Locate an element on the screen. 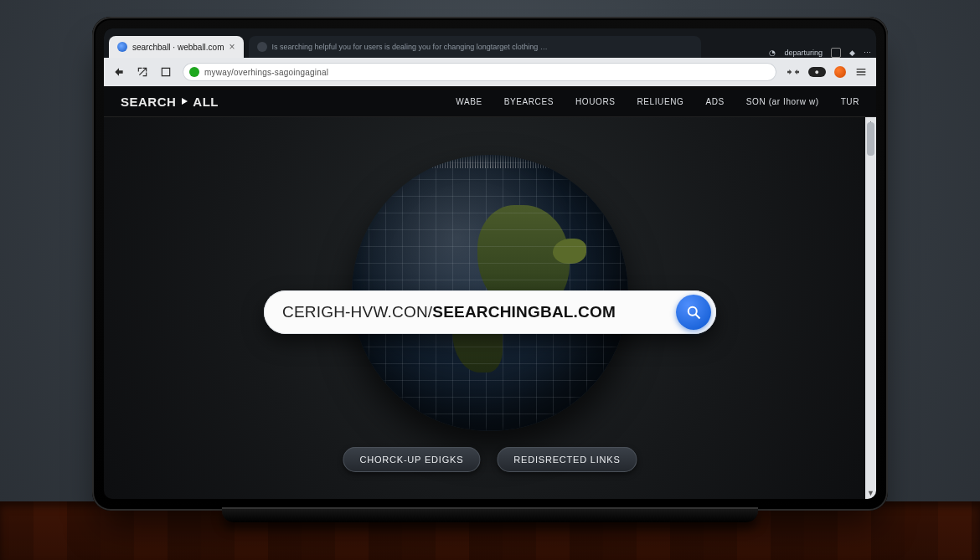 This screenshot has width=980, height=560. nav-item-wabe: WABE is located at coordinates (469, 102).